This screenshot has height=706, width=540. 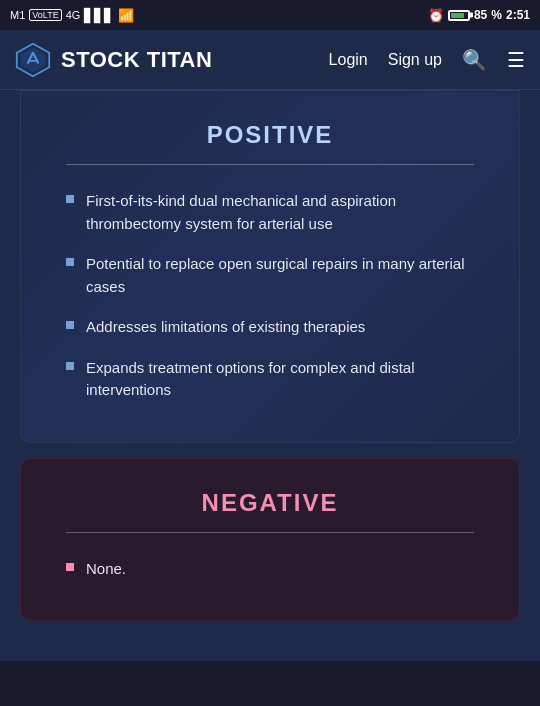 I want to click on brand-name: STOCK TITAN, so click(x=136, y=60).